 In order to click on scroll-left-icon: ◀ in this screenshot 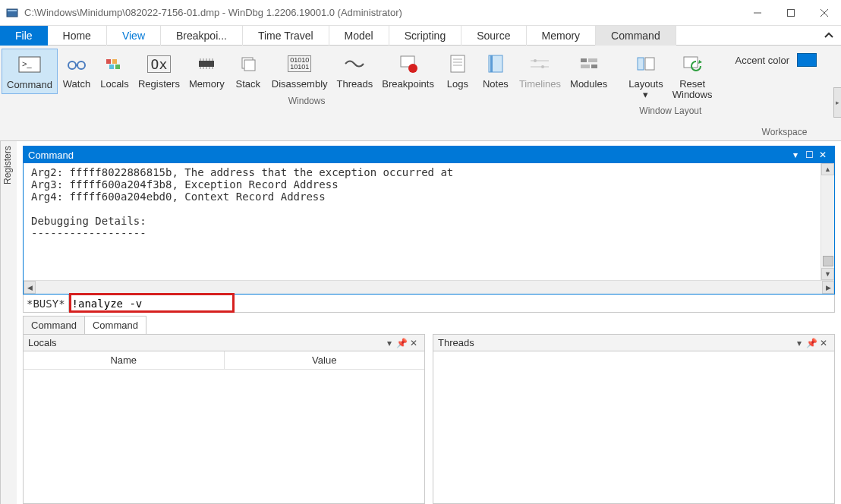, I will do `click(30, 287)`.